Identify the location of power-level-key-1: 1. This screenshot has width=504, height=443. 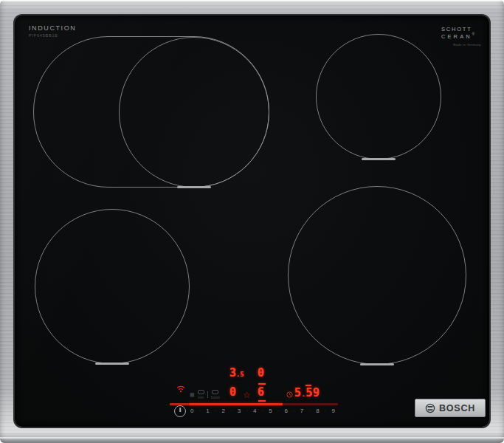
(207, 411).